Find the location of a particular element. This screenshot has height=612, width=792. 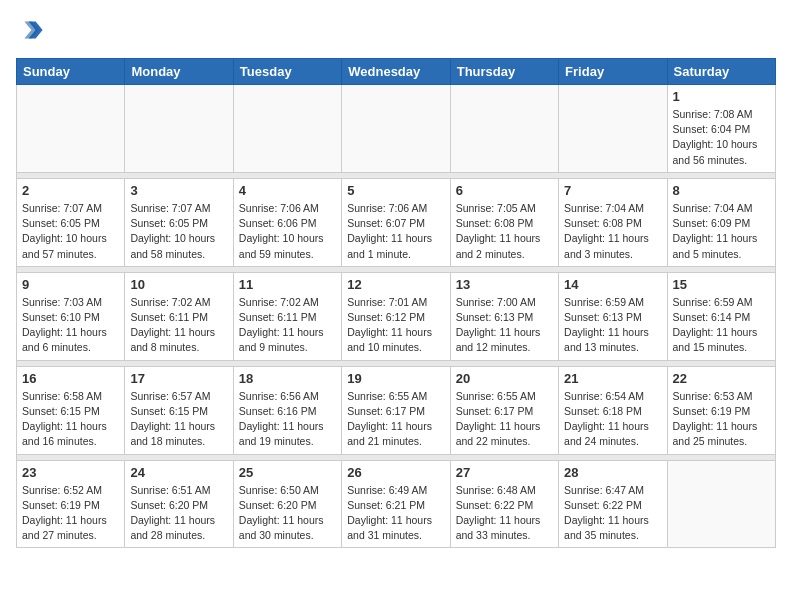

day-info: Sunrise: 7:00 AM Sunset: 6:13 PM Dayligh… is located at coordinates (504, 326).